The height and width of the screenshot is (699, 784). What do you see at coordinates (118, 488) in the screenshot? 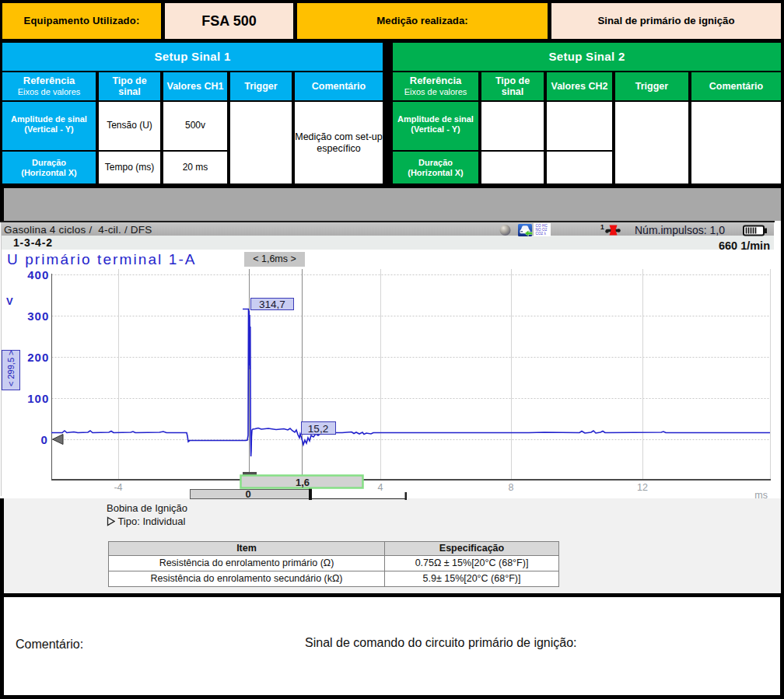
I see `svg-text: -4` at bounding box center [118, 488].